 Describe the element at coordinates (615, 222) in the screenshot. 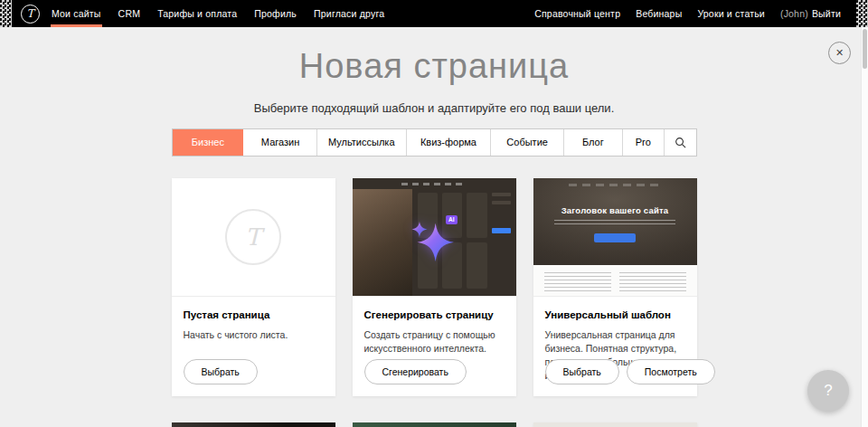

I see `preview-hero: Заголовок вашего сайта` at that location.